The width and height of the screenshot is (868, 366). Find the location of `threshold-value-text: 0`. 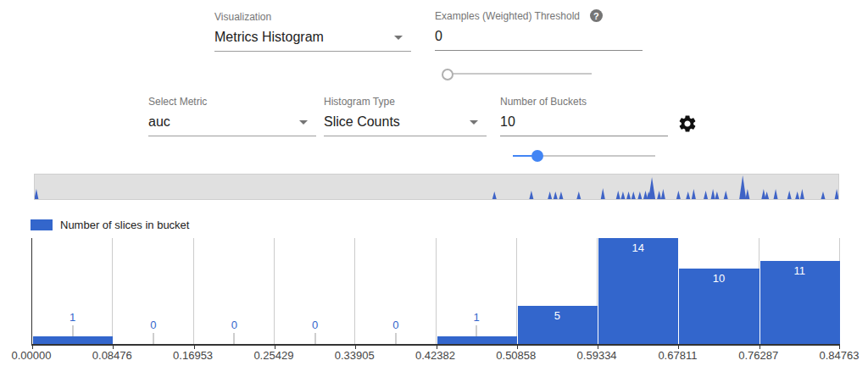

threshold-value-text: 0 is located at coordinates (439, 36).